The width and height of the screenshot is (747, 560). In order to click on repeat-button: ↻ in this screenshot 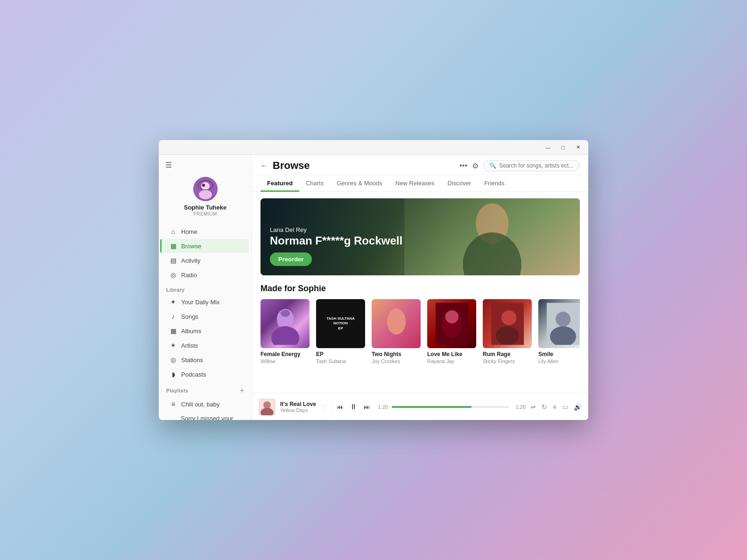, I will do `click(544, 407)`.